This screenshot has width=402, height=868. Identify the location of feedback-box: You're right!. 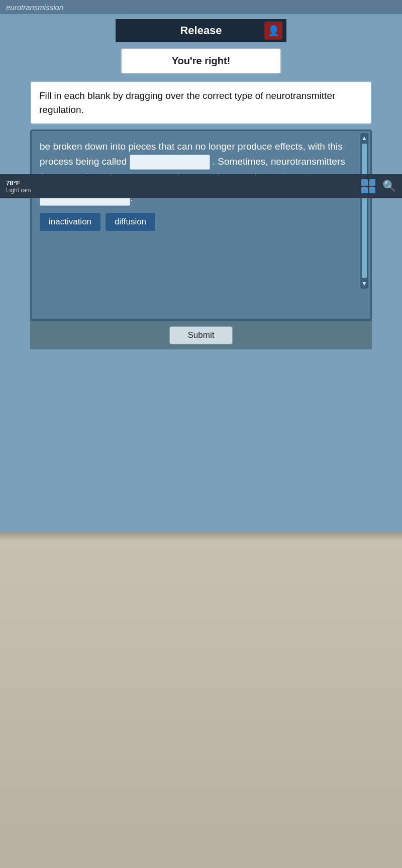
(201, 61).